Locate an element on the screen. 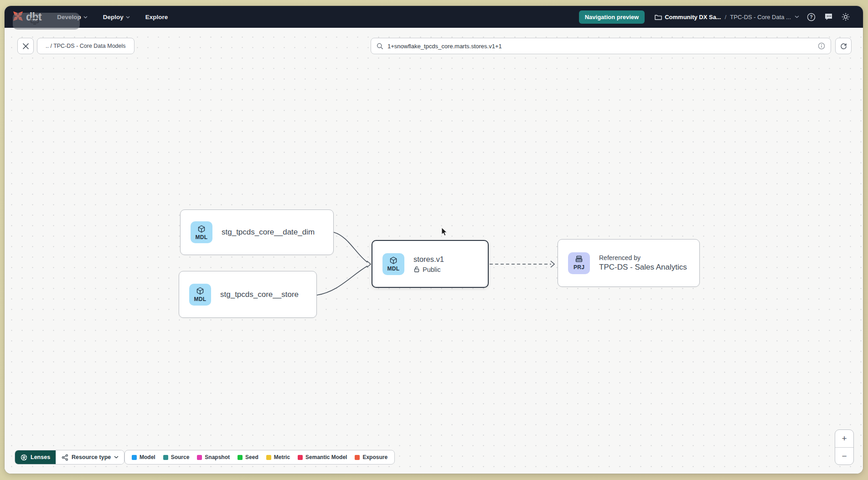  help-icon: ? is located at coordinates (811, 17).